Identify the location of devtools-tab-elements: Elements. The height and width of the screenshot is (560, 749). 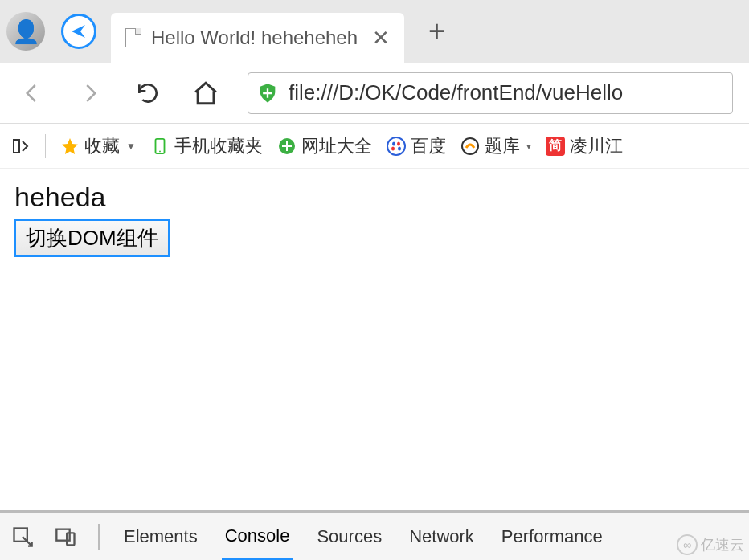
(161, 537).